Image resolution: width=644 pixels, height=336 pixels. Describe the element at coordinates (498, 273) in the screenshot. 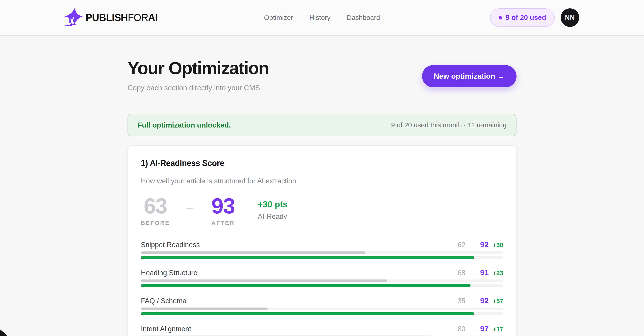

I see `metric-delta-value: +23` at that location.